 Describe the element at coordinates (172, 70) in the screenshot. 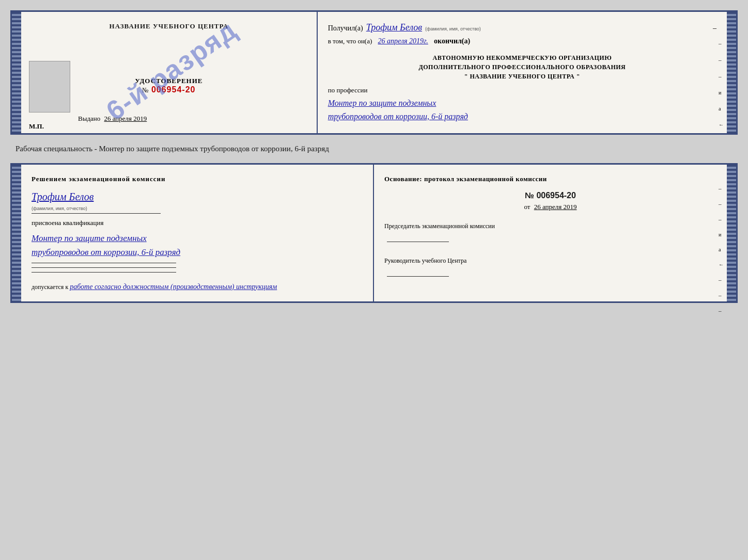

I see `stamp-text: 6-й разряд` at that location.